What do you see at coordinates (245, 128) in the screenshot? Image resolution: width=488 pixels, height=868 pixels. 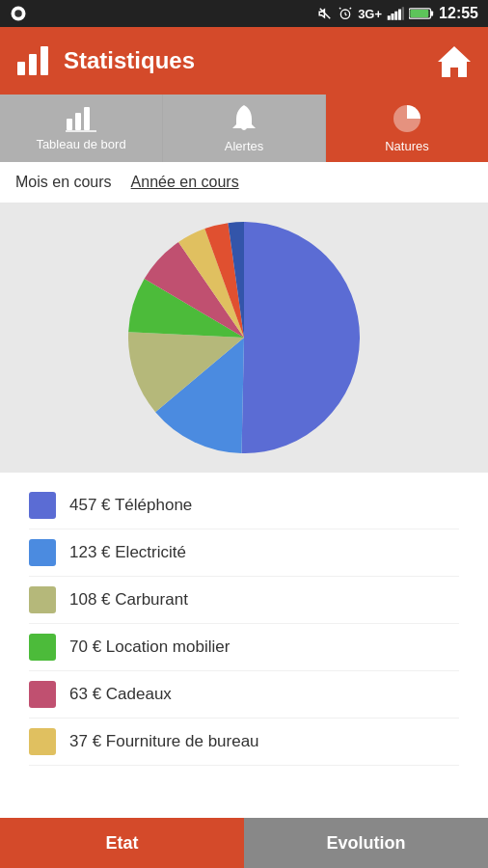 I see `tab-alertes: Alertes` at bounding box center [245, 128].